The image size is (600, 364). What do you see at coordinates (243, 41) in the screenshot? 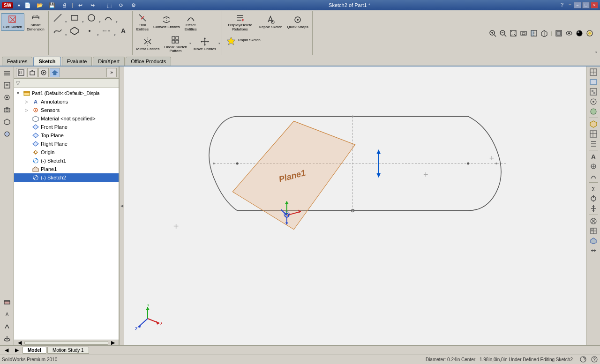
I see `rapid-sketch-btn: Rapid Sketch` at bounding box center [243, 41].